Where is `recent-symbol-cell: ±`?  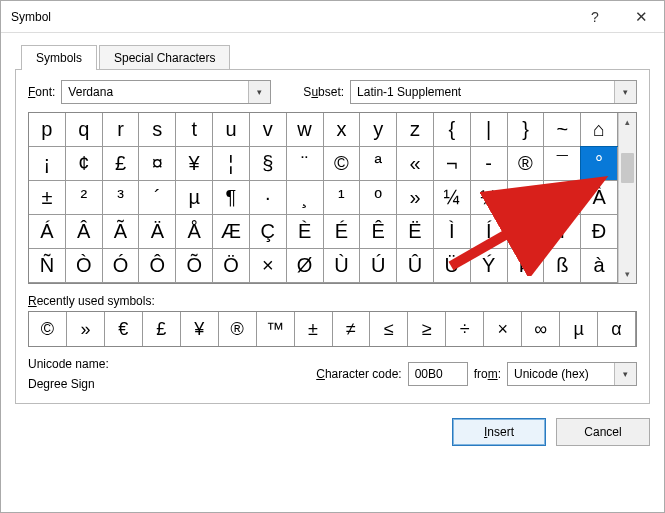
recent-symbol-cell: ± is located at coordinates (314, 329).